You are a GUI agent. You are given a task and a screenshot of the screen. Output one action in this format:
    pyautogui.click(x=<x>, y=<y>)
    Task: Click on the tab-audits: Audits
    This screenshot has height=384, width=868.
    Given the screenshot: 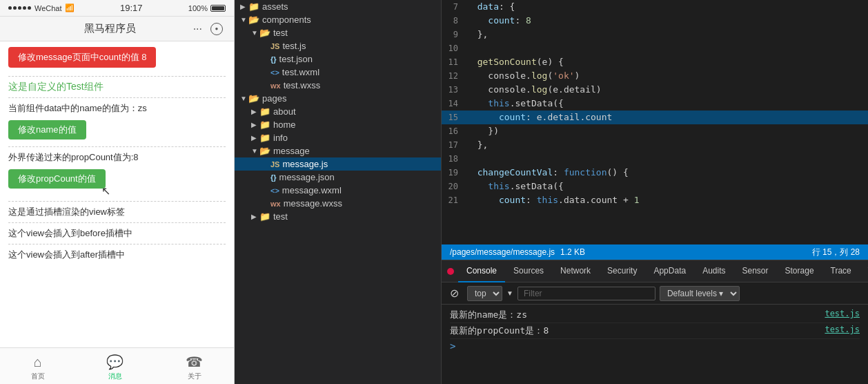 What is the action you would take?
    pyautogui.click(x=713, y=271)
    